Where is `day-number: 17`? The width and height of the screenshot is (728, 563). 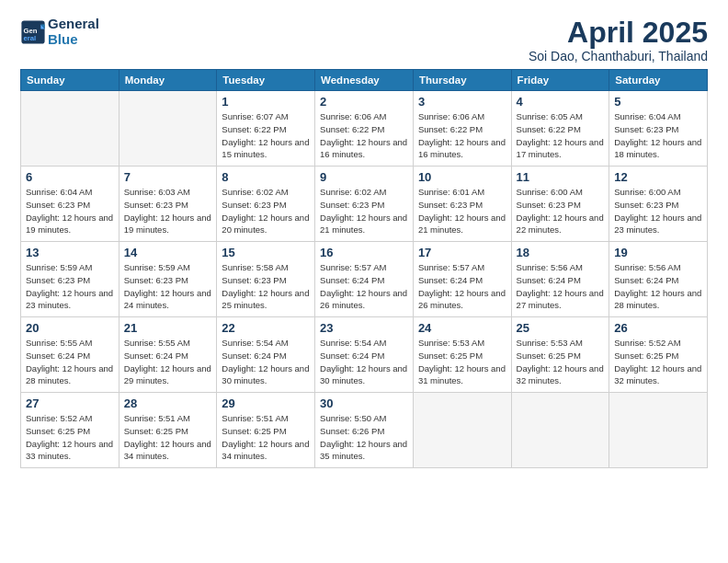 day-number: 17 is located at coordinates (462, 252).